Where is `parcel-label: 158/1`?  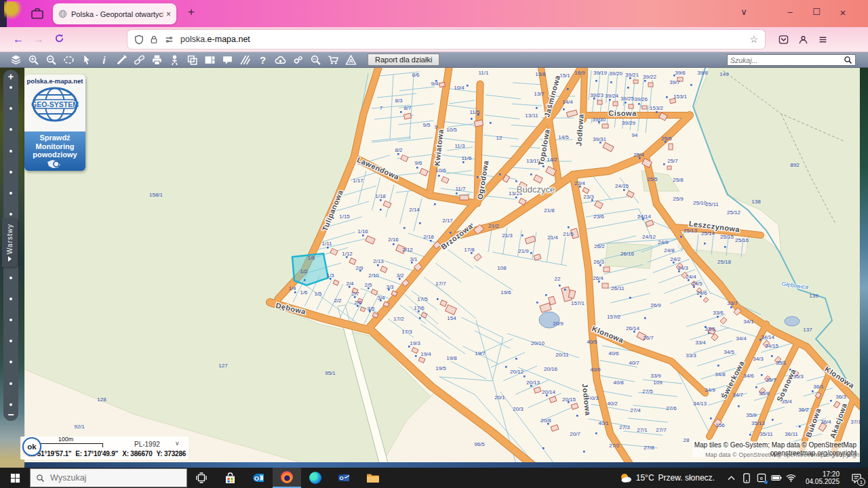 parcel-label: 158/1 is located at coordinates (156, 195).